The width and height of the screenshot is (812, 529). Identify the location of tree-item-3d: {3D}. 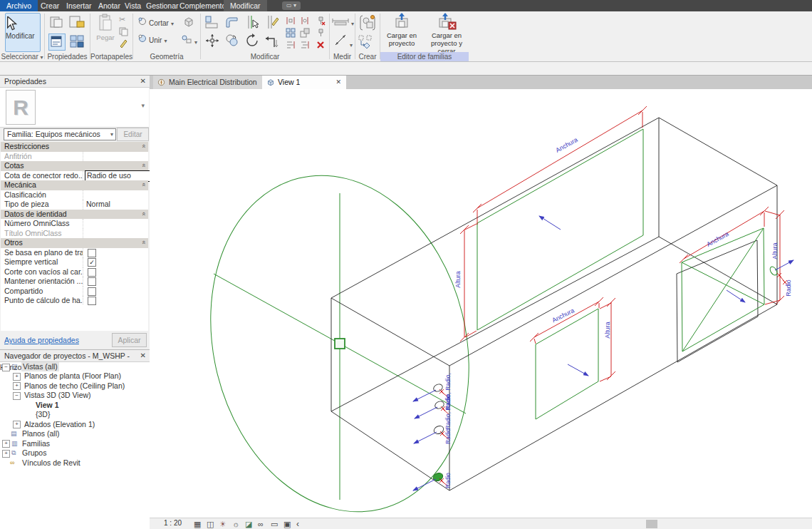
(74, 415).